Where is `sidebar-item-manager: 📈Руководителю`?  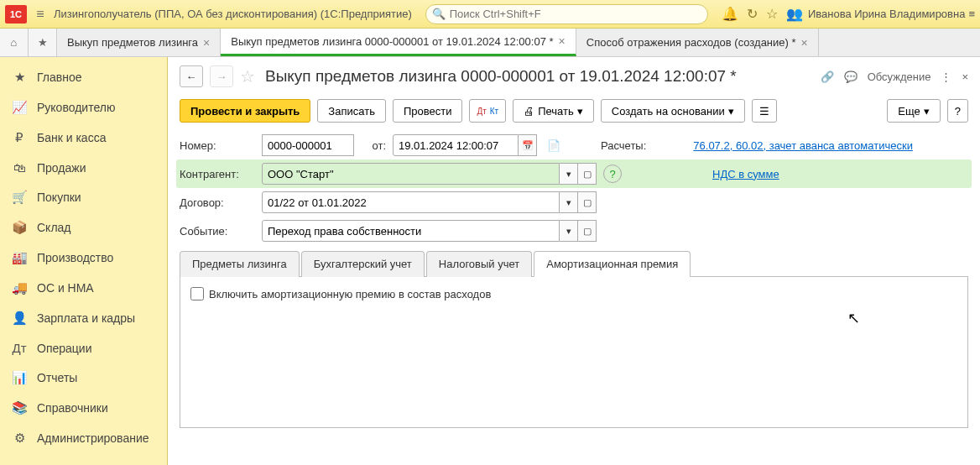
sidebar-item-manager: 📈Руководителю is located at coordinates (84, 107).